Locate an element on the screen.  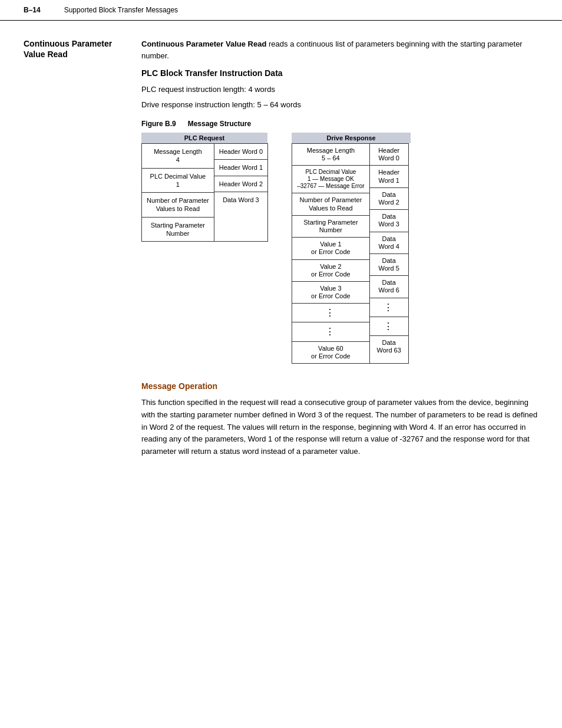
plc-right-column: Header Word 0 Header Word 1 Header Word … is located at coordinates (241, 192).